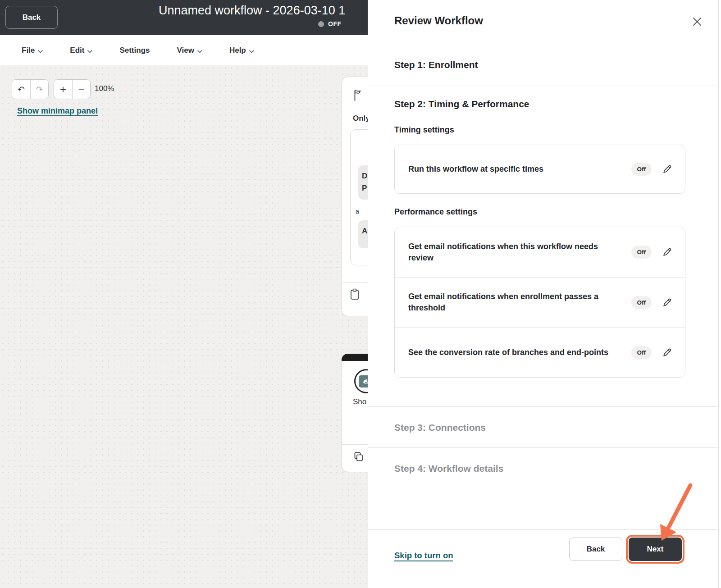 This screenshot has height=588, width=721. Describe the element at coordinates (263, 12) in the screenshot. I see `workflow-title: Unnamed workflow - 2026-03-10 1` at that location.